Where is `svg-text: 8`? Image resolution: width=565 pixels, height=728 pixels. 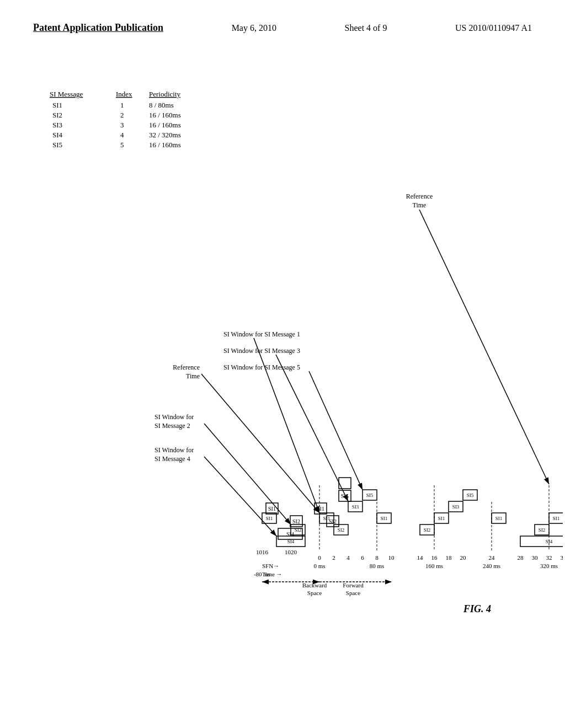 svg-text: 8 is located at coordinates (377, 558).